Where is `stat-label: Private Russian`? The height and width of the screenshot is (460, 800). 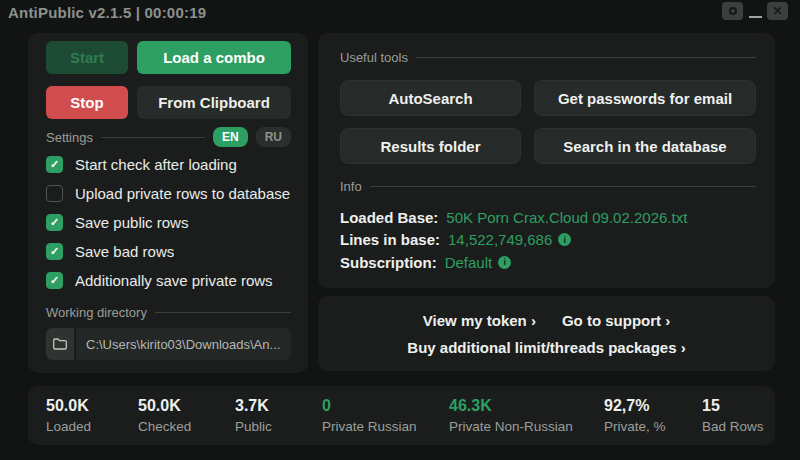 stat-label: Private Russian is located at coordinates (370, 426).